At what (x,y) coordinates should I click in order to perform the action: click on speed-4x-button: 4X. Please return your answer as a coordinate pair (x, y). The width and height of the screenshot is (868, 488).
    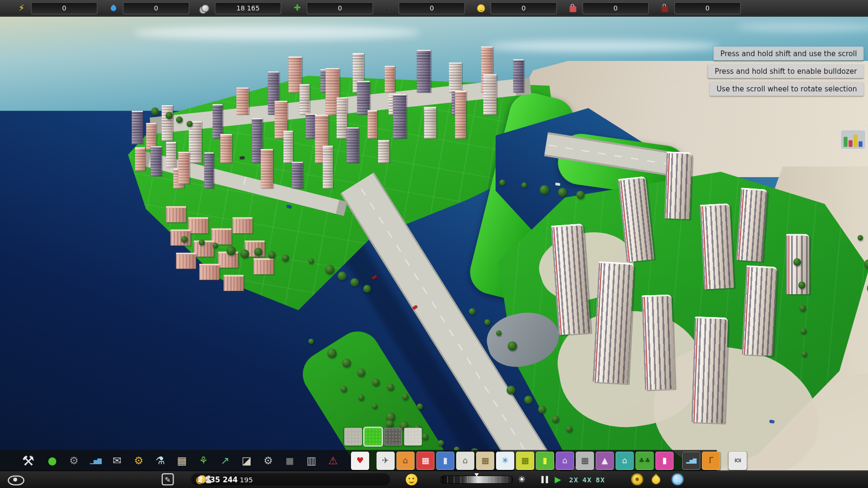
    Looking at the image, I should click on (587, 480).